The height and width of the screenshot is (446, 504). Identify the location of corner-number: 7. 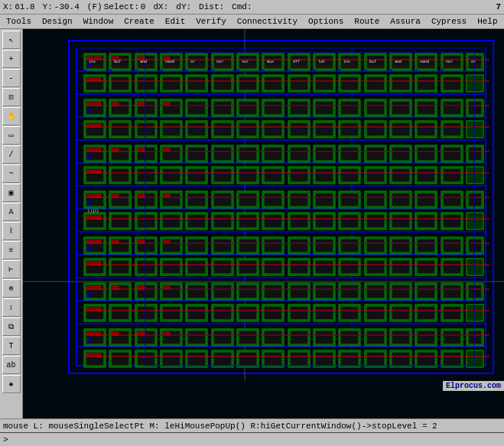
(499, 7).